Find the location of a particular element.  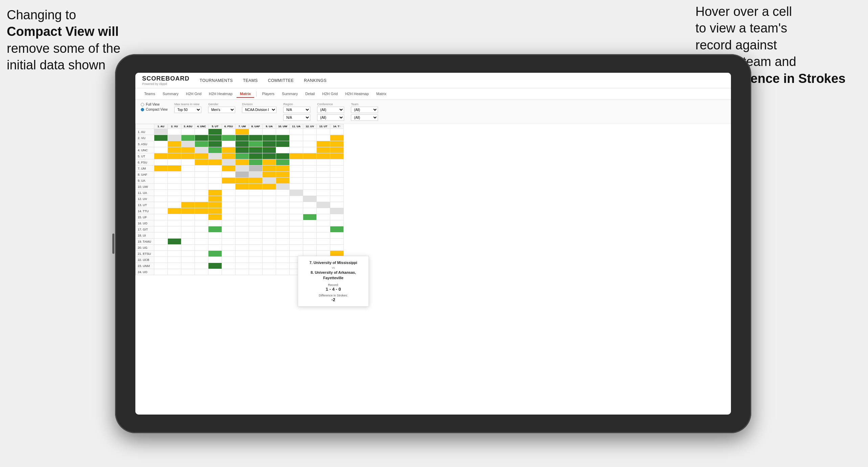

filter-team-select-2: (All) is located at coordinates (364, 118).